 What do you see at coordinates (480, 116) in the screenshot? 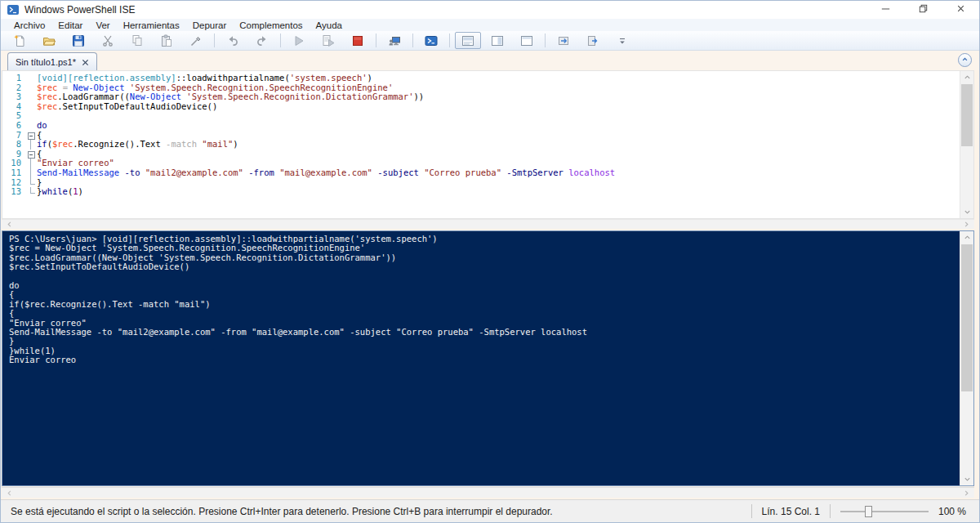
I see `editor-line: 5` at bounding box center [480, 116].